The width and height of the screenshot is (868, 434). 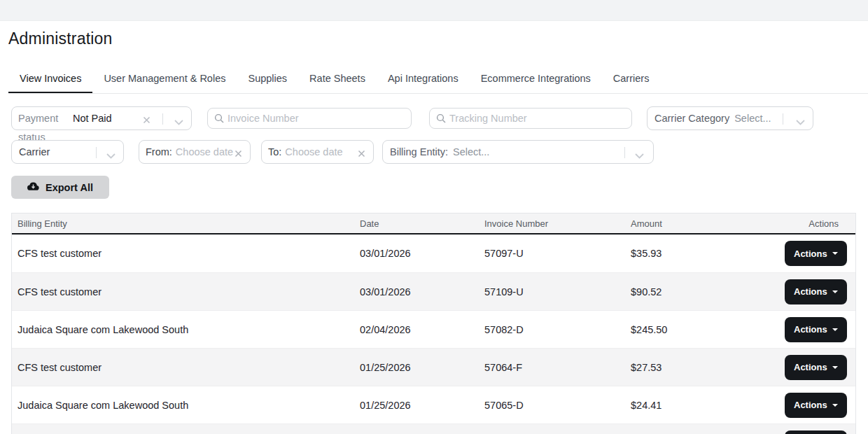 I want to click on col-header-invoice-number: Invoice Number, so click(x=552, y=224).